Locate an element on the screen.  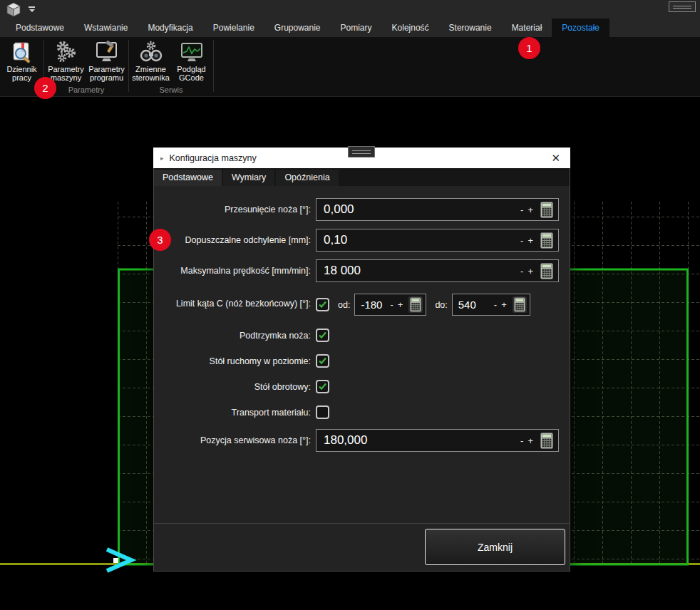
button-label: Dziennik is located at coordinates (21, 69).